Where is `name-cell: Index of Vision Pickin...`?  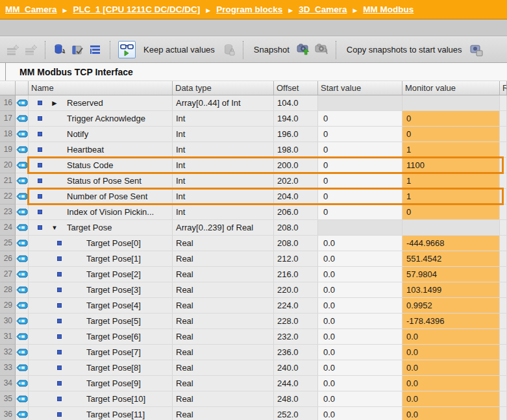 name-cell: Index of Vision Pickin... is located at coordinates (101, 212).